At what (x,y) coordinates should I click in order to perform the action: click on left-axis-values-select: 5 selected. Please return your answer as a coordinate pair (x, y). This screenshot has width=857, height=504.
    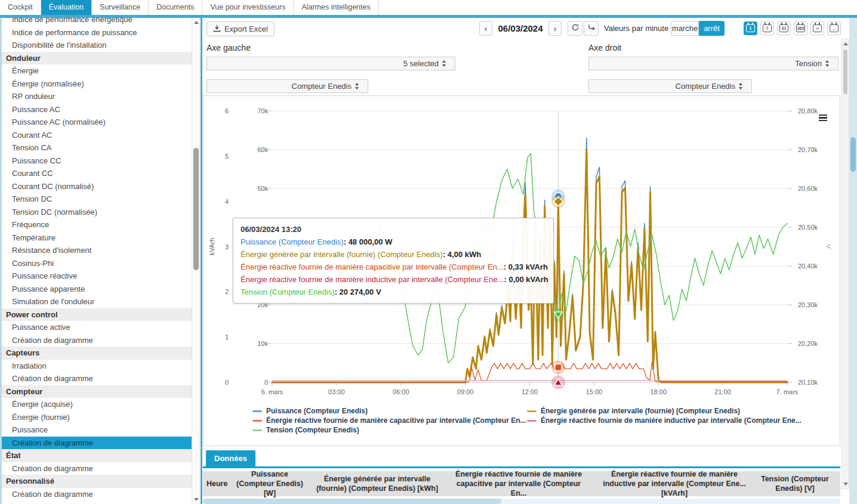
    Looking at the image, I should click on (331, 63).